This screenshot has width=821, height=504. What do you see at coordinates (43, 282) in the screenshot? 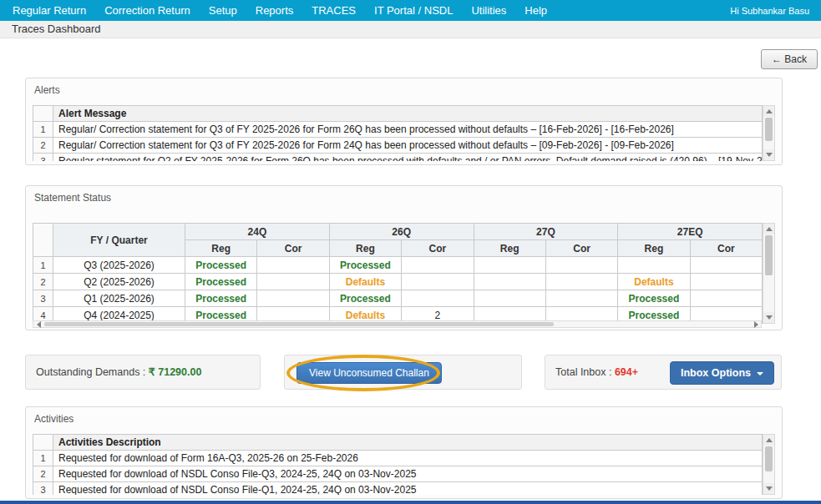
I see `row-number: 2` at bounding box center [43, 282].